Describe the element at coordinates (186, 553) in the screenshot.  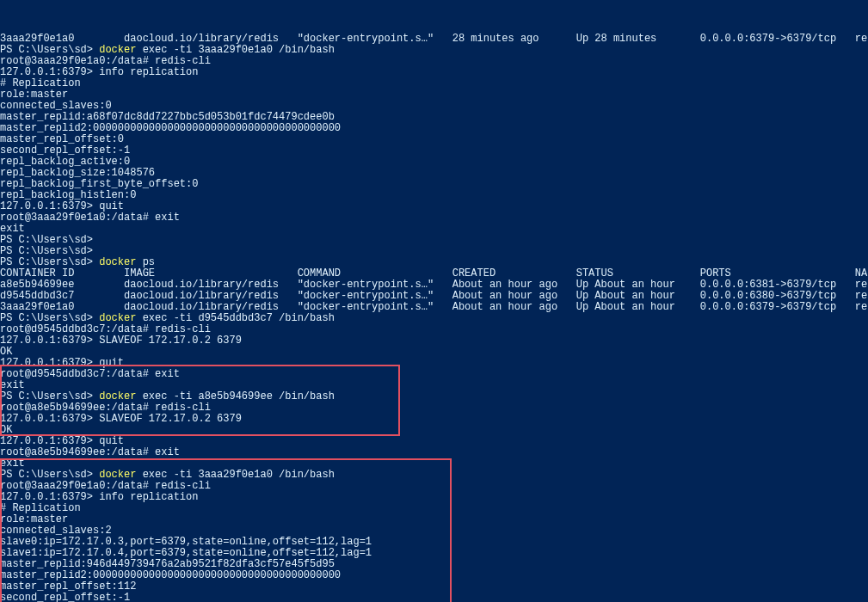
I see `output-text: slave1:ip=172.17.0.4,port=6379,state=onl…` at that location.